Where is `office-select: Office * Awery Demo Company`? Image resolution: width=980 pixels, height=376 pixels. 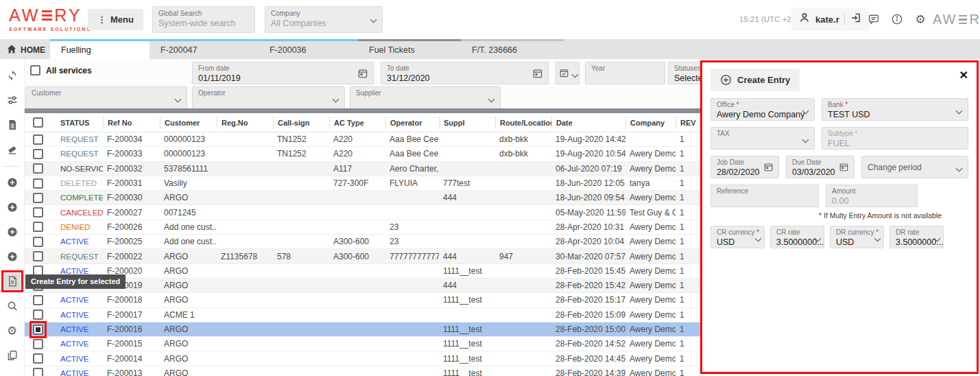 office-select: Office * Awery Demo Company is located at coordinates (763, 110).